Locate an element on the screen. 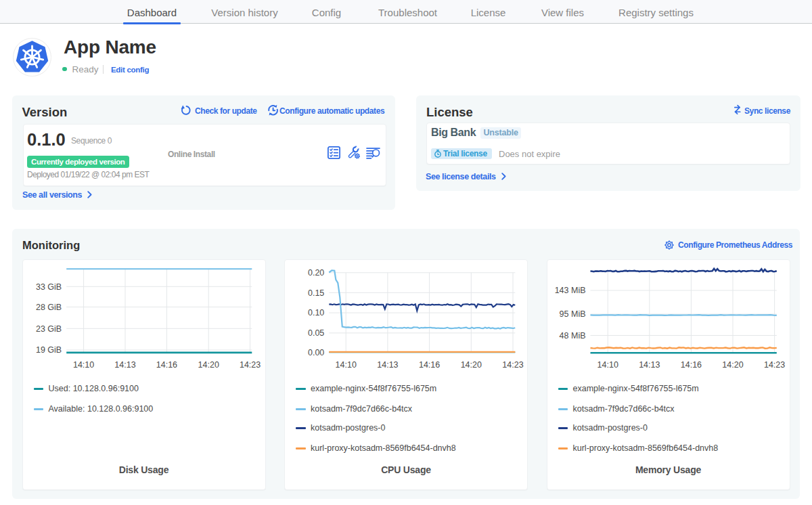 The height and width of the screenshot is (505, 812). svg-text: 33 GiB is located at coordinates (48, 287).